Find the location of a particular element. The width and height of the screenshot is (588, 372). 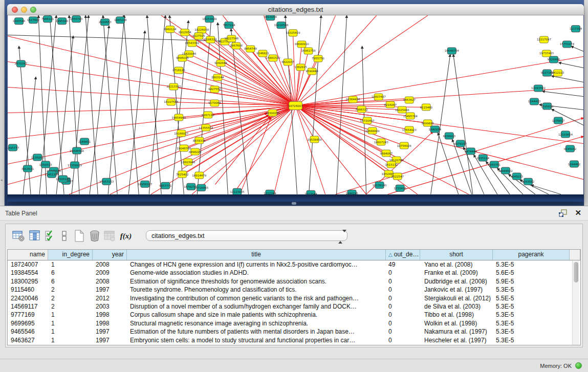

svg-text: 8267110 is located at coordinates (208, 115).